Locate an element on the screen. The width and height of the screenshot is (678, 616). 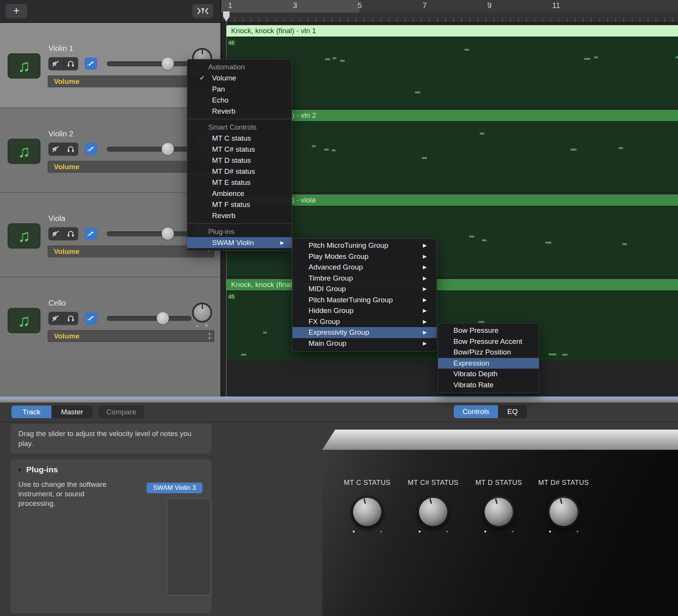
menu-item: Expressivity Group▶ is located at coordinates (365, 332).